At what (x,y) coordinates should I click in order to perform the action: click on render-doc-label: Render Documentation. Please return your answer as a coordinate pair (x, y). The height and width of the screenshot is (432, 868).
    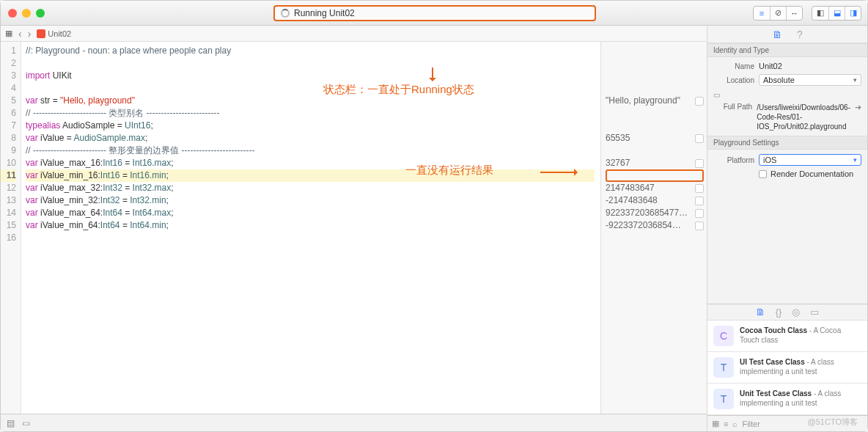
    Looking at the image, I should click on (812, 174).